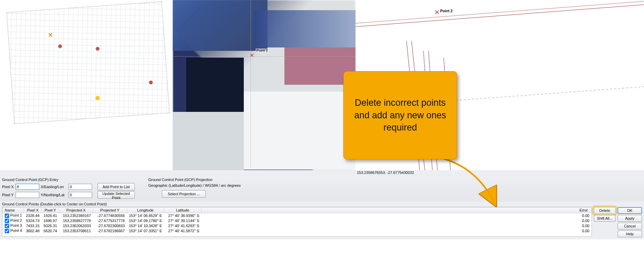  I want to click on gcp-table-area: Ground Control Points (Double-click to C…, so click(322, 220).